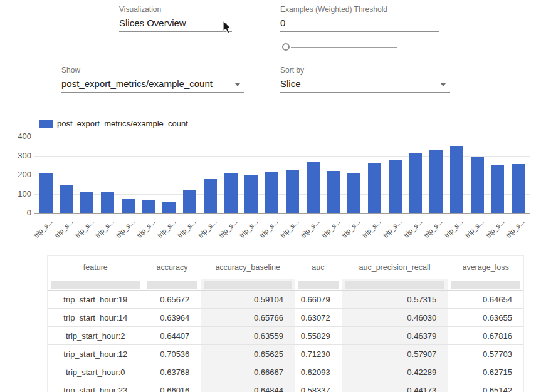  What do you see at coordinates (248, 387) in the screenshot?
I see `cell-accuracy_baseline: 0.64844` at bounding box center [248, 387].